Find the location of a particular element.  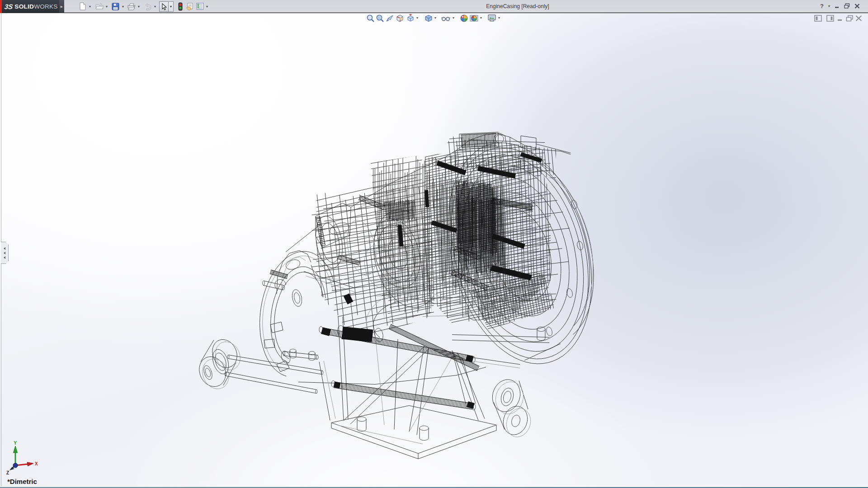

select-cursor-icon is located at coordinates (164, 7).